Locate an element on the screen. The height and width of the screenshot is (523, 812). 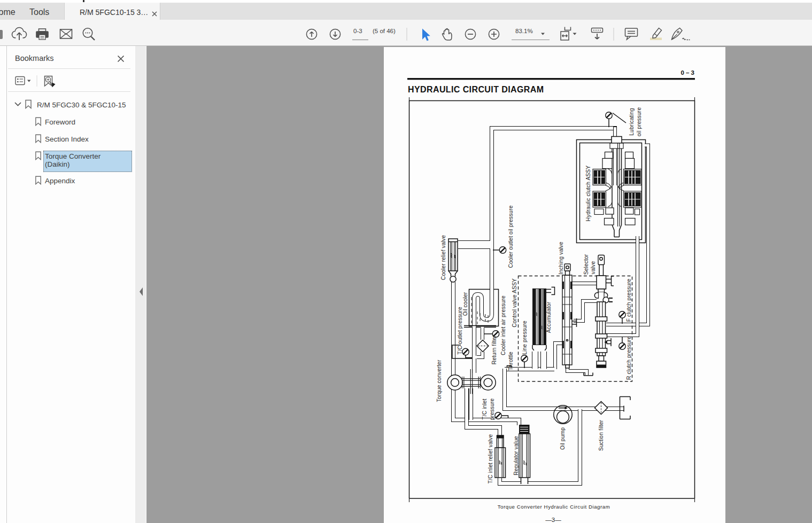
svg-text: Regulator value is located at coordinates (516, 456).